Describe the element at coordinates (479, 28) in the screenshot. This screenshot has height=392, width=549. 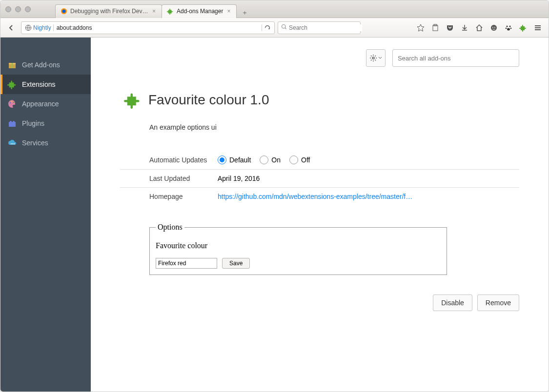
I see `home-button` at that location.